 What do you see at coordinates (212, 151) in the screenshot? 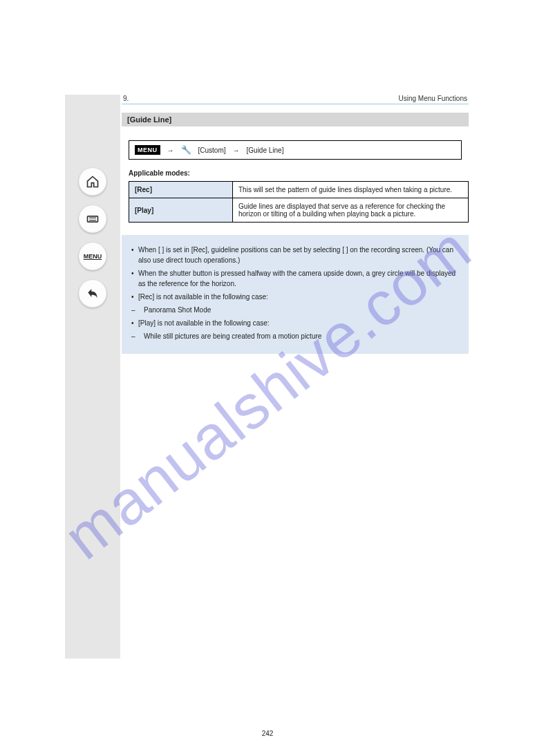
I see `menu-step-custom: [Custom]` at bounding box center [212, 151].